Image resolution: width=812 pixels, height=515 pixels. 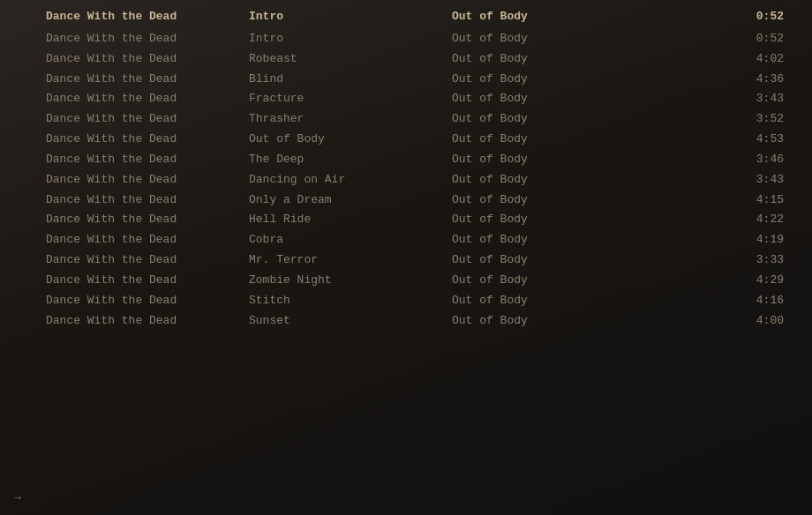 What do you see at coordinates (350, 240) in the screenshot?
I see `track-title: Cobra` at bounding box center [350, 240].